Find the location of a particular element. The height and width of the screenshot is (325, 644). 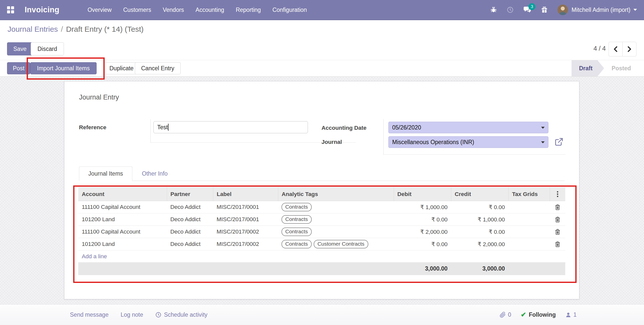

send-message-link: Send message is located at coordinates (89, 315).